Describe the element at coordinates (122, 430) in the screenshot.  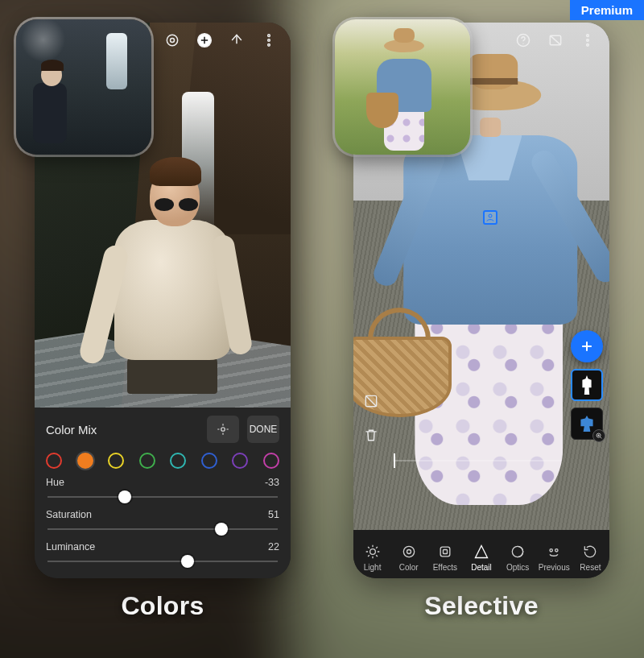
I see `panel-title: Color Mix` at that location.